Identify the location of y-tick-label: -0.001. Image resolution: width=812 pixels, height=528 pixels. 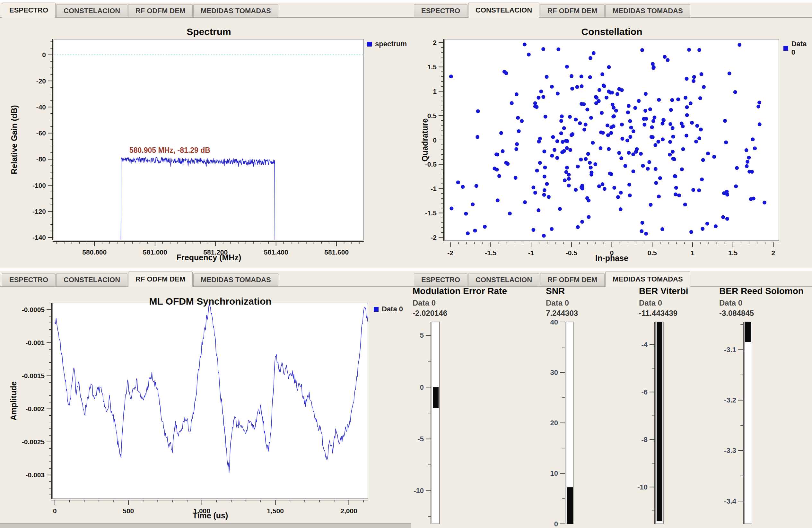
(35, 342).